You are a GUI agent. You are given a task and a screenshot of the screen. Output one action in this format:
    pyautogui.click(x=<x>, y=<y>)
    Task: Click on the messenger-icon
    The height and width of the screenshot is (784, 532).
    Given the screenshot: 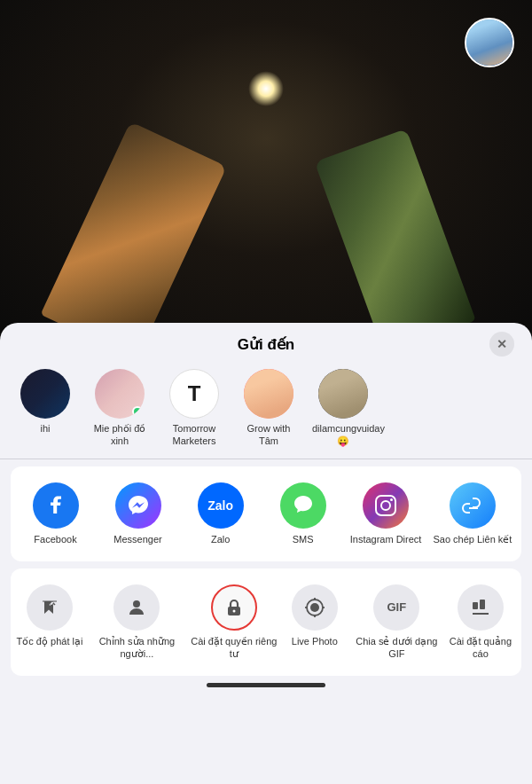 What is the action you would take?
    pyautogui.click(x=138, y=506)
    